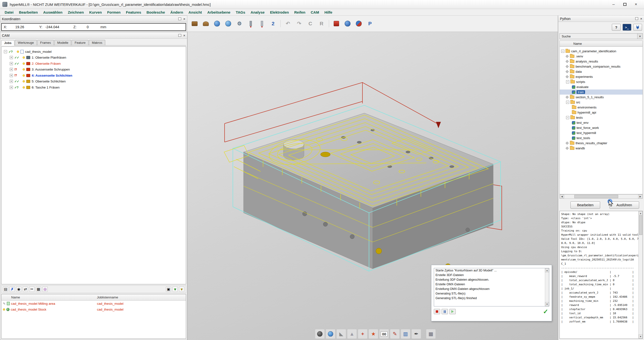  What do you see at coordinates (359, 23) in the screenshot?
I see `compare-sphere-icon` at bounding box center [359, 23].